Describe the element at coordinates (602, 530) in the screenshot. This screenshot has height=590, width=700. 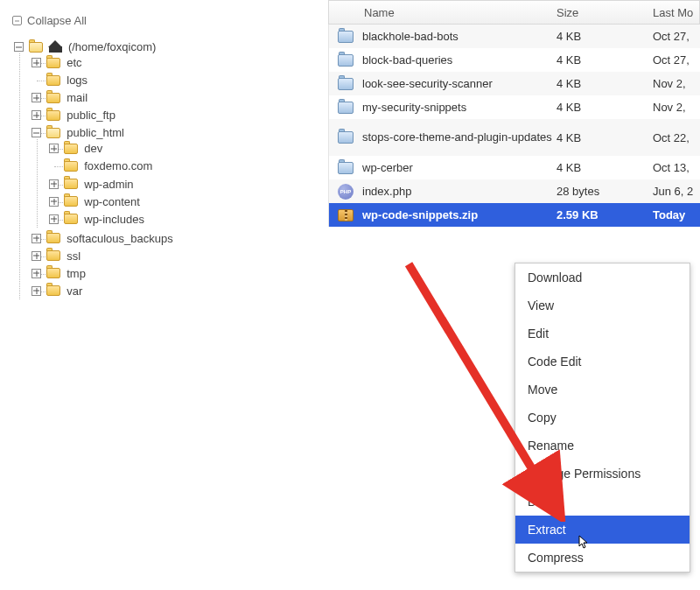
I see `menu-item-extract: Extract` at that location.